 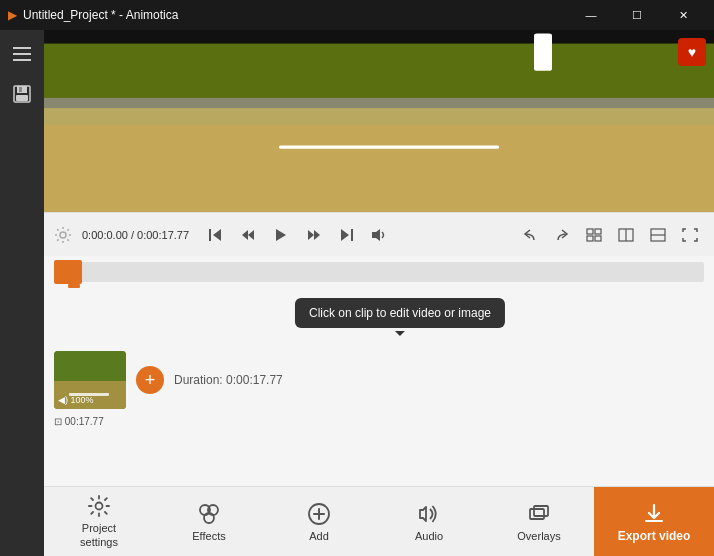 I want to click on download-icon, so click(x=654, y=513).